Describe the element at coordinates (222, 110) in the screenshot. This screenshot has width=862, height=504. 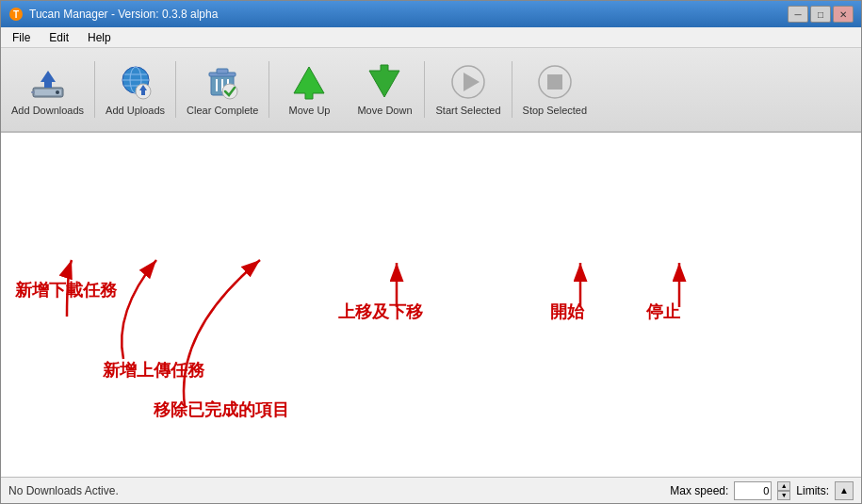
I see `clear-complete-label: Clear Complete` at that location.